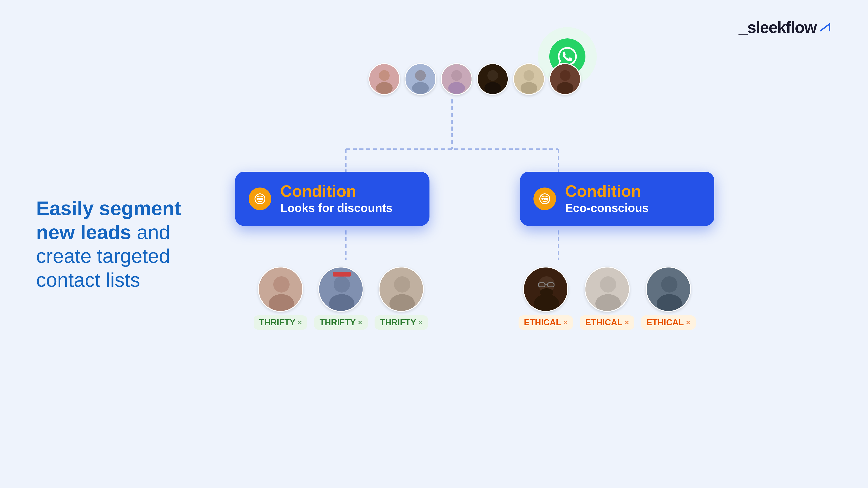 The image size is (868, 488). I want to click on thrifty-tag-2: THRIFTY ×, so click(341, 323).